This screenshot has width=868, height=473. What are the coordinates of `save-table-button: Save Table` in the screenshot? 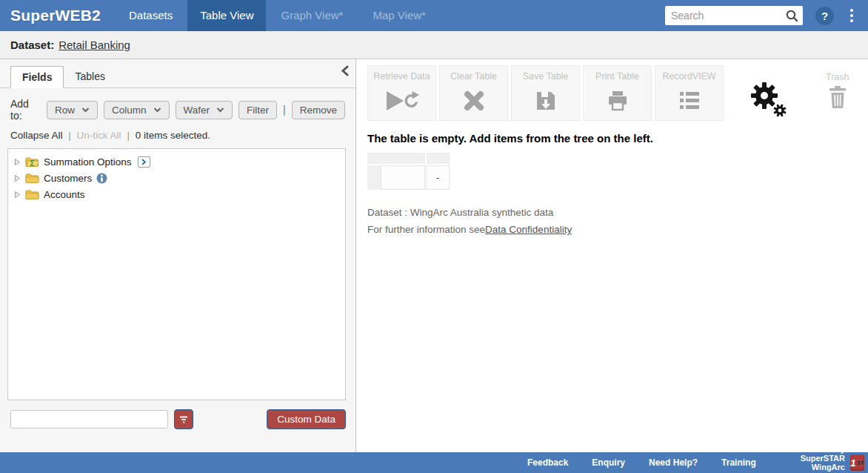 It's located at (545, 93).